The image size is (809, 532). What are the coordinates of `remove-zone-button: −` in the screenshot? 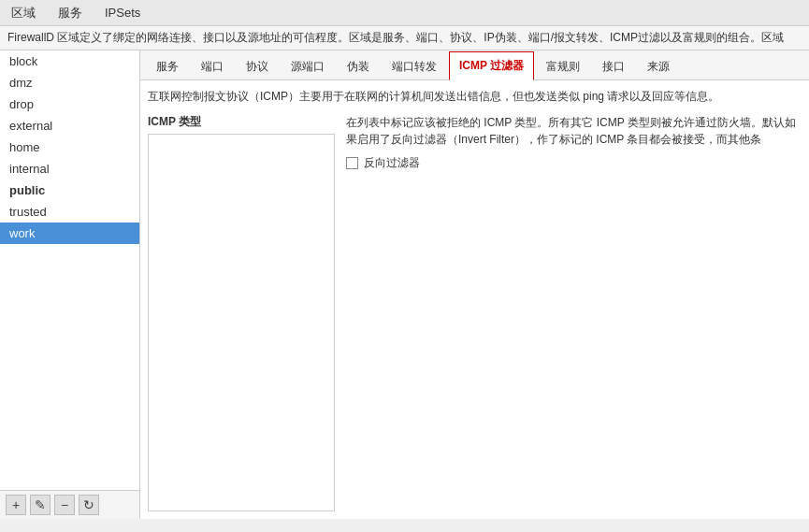 It's located at (65, 505).